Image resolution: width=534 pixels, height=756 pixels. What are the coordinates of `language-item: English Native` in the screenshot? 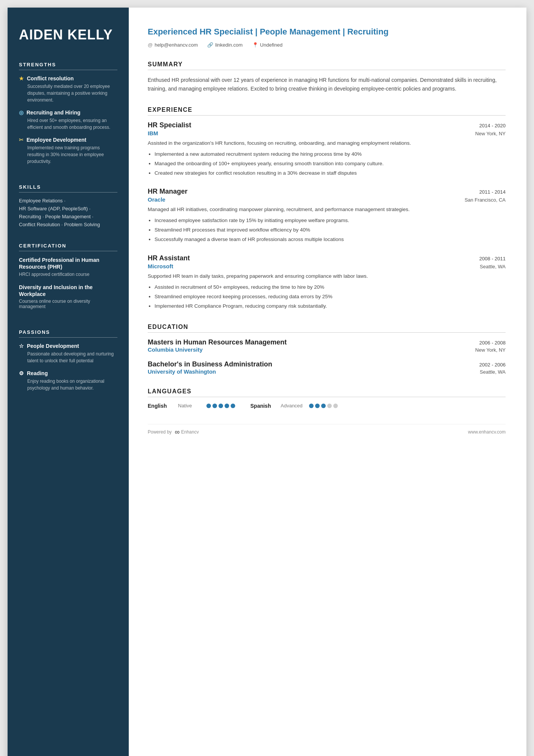 It's located at (192, 406).